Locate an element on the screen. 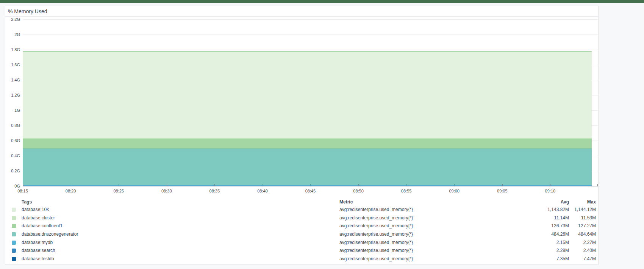  legend-max-value: 127.27M is located at coordinates (575, 226).